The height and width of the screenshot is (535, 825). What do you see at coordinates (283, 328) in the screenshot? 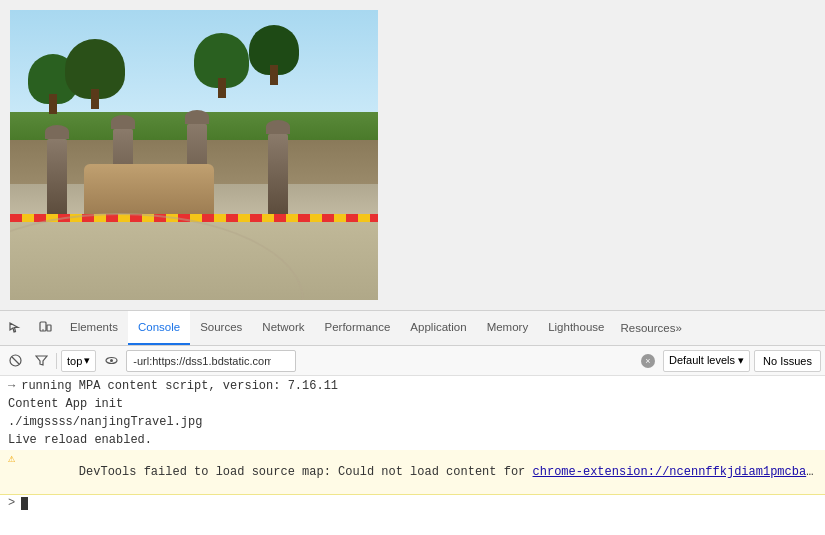
I see `tab-network: Network` at bounding box center [283, 328].